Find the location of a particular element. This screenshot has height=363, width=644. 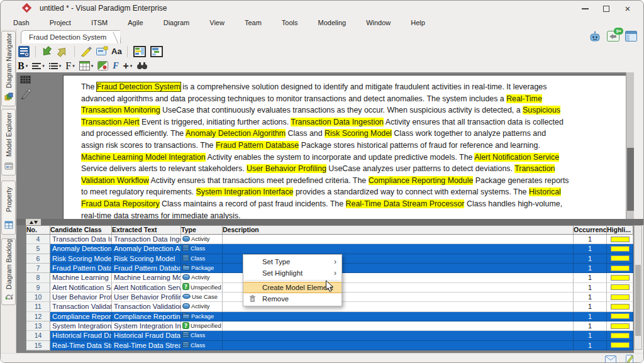

highlighted-term: Compliance Reporting Module is located at coordinates (421, 181).